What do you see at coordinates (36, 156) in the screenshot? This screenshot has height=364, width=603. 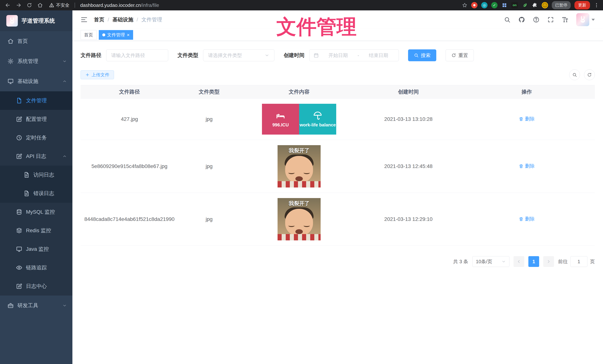 I see `sidebar-item-api-logs: API 日志` at bounding box center [36, 156].